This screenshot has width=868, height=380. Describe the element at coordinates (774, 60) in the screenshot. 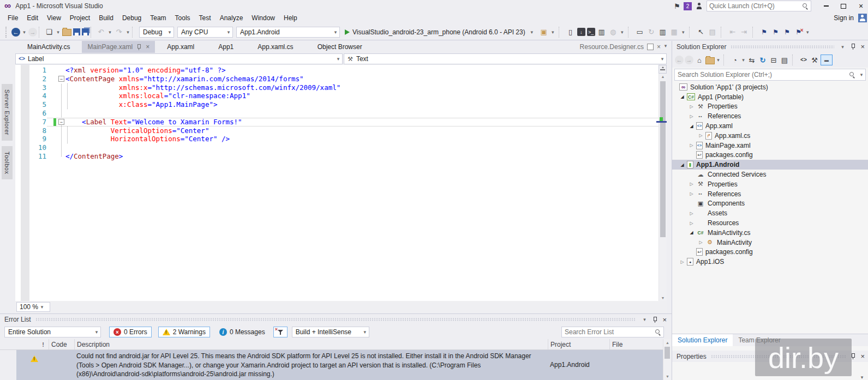

I see `se-collapse-all-icon: ⊟` at that location.